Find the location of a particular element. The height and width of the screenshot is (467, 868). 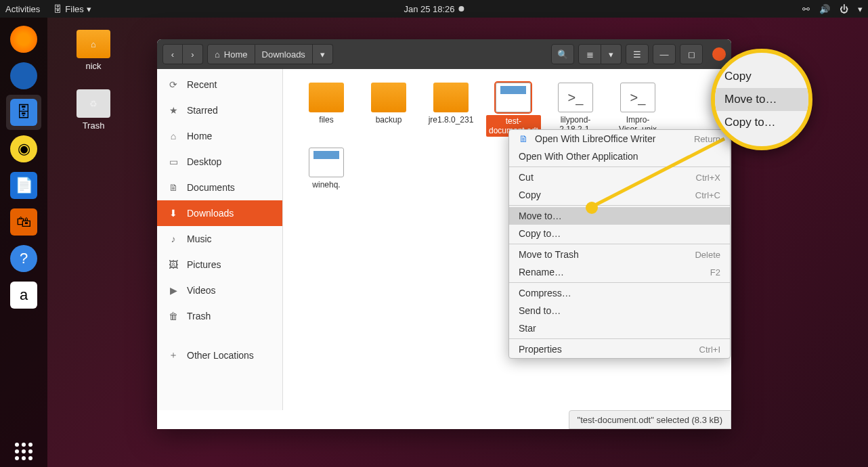

desktop-home-folder: ⌂ nick is located at coordinates (93, 50).